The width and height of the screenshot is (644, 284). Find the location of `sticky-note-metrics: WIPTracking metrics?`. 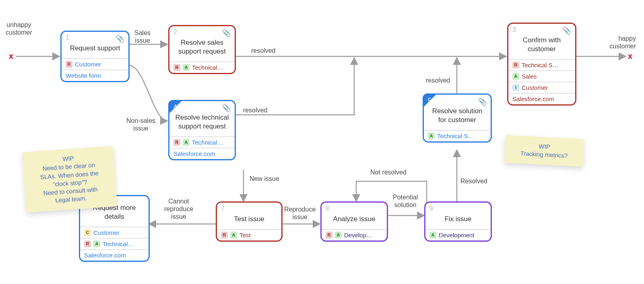

sticky-note-metrics: WIPTracking metrics? is located at coordinates (544, 151).